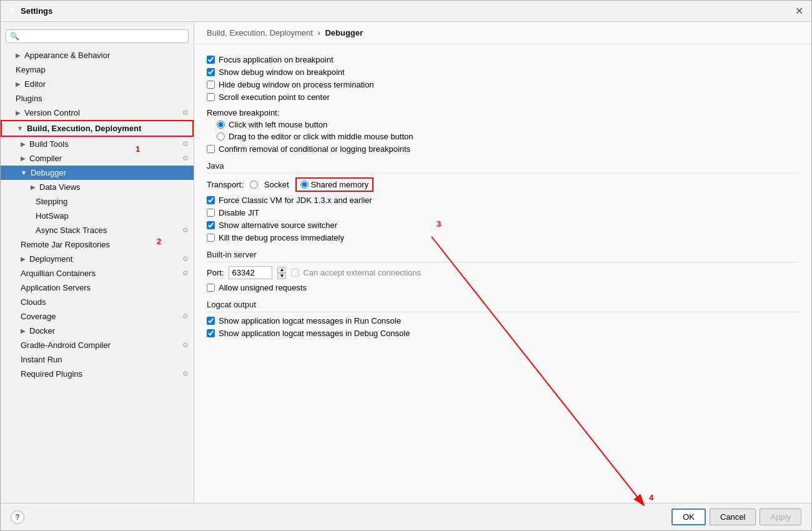 The width and height of the screenshot is (812, 531). What do you see at coordinates (406, 517) in the screenshot?
I see `footer: ? OK Cancel Apply` at bounding box center [406, 517].